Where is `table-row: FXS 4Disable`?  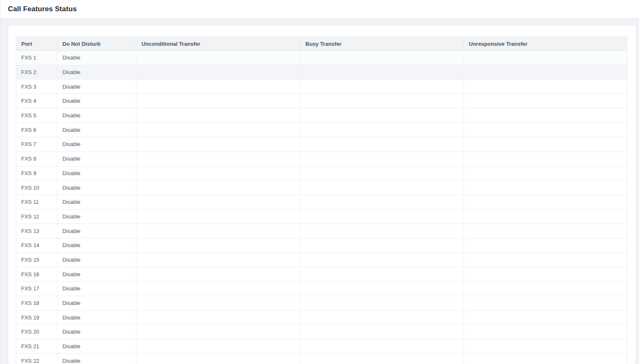 table-row: FXS 4Disable is located at coordinates (322, 102).